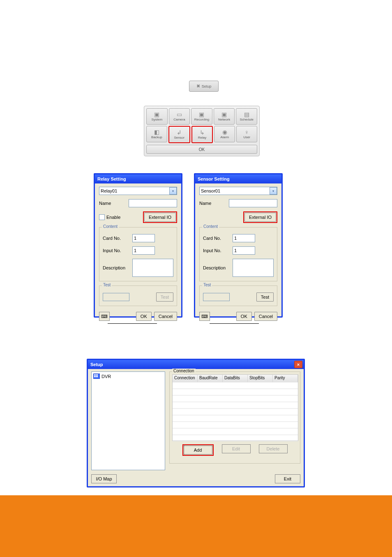 Image resolution: width=392 pixels, height=557 pixels. What do you see at coordinates (273, 449) in the screenshot?
I see `delete-button: Delete` at bounding box center [273, 449].